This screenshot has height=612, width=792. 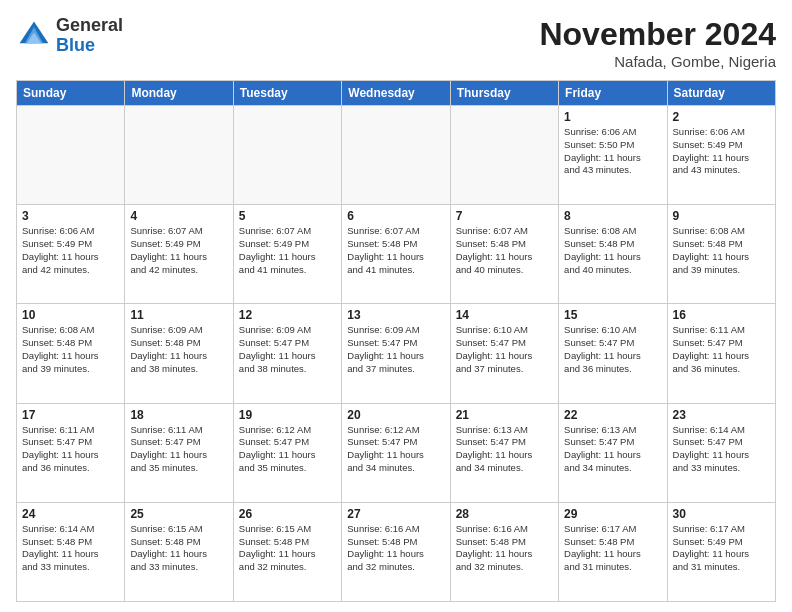 I want to click on day-cell: 6Sunrise: 6:07 AM Sunset: 5:48 PM Daylig…, so click(x=396, y=254).